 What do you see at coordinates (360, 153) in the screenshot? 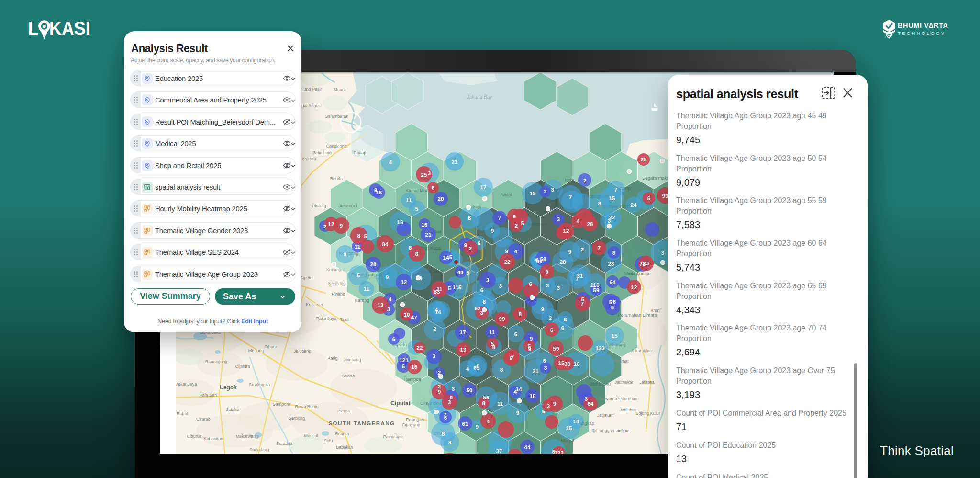
I see `svg-text: Dadap` at bounding box center [360, 153].